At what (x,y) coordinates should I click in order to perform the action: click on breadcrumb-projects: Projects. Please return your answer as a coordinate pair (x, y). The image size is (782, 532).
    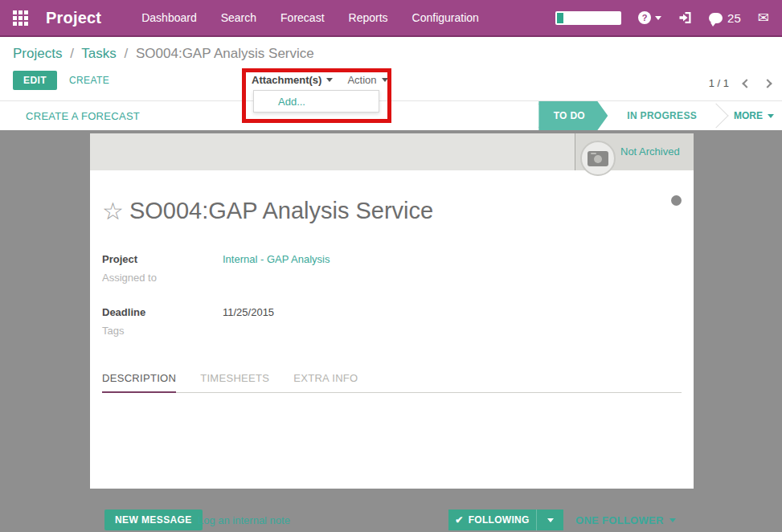
    Looking at the image, I should click on (37, 53).